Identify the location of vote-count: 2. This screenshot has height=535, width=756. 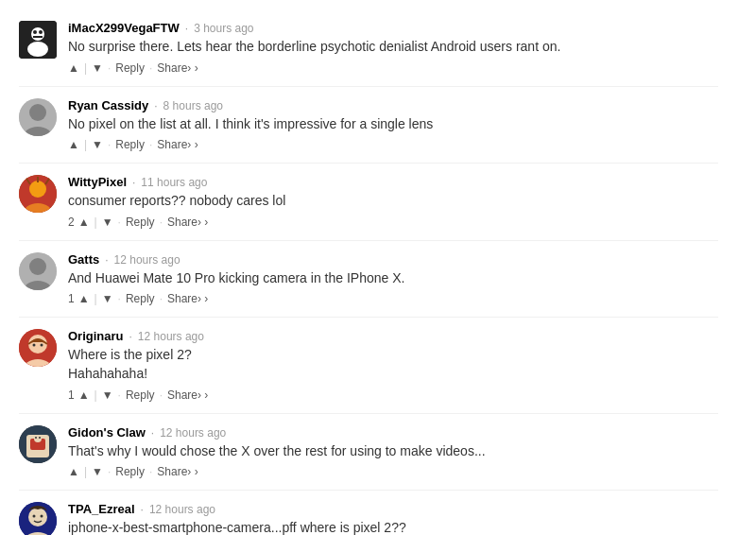
(72, 222).